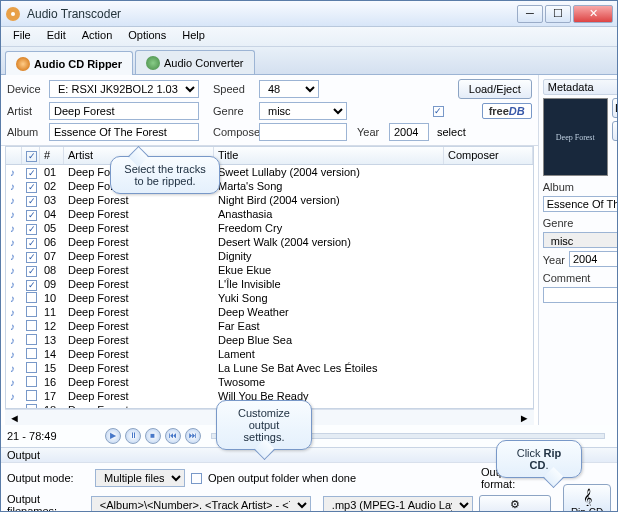 Image resolution: width=618 pixels, height=512 pixels. What do you see at coordinates (201, 504) in the screenshot?
I see `output-filenames-select: <Album>\<Number>. <Track Artist> - <Titl…` at bounding box center [201, 504].